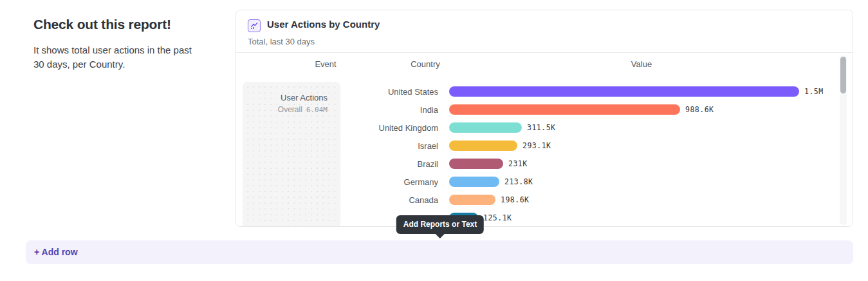 The image size is (868, 281). Describe the element at coordinates (544, 92) in the screenshot. I see `chart-row: United States1.5M` at that location.